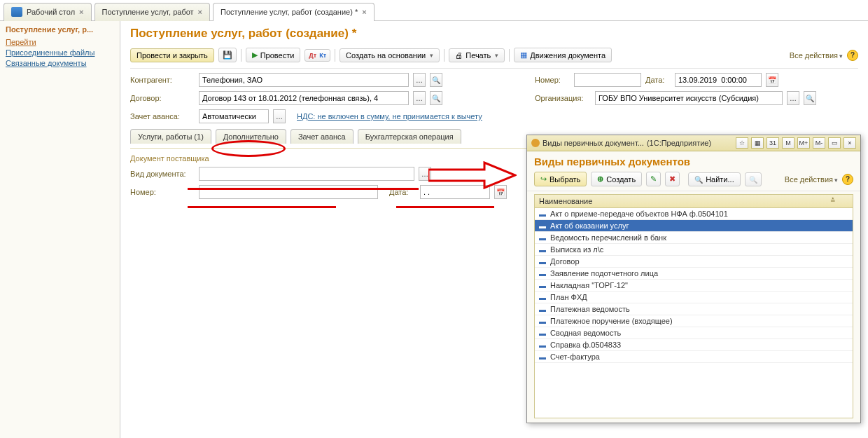  I want to click on vat-link: НДС: не включен в сумму, не принимается …, so click(389, 116).